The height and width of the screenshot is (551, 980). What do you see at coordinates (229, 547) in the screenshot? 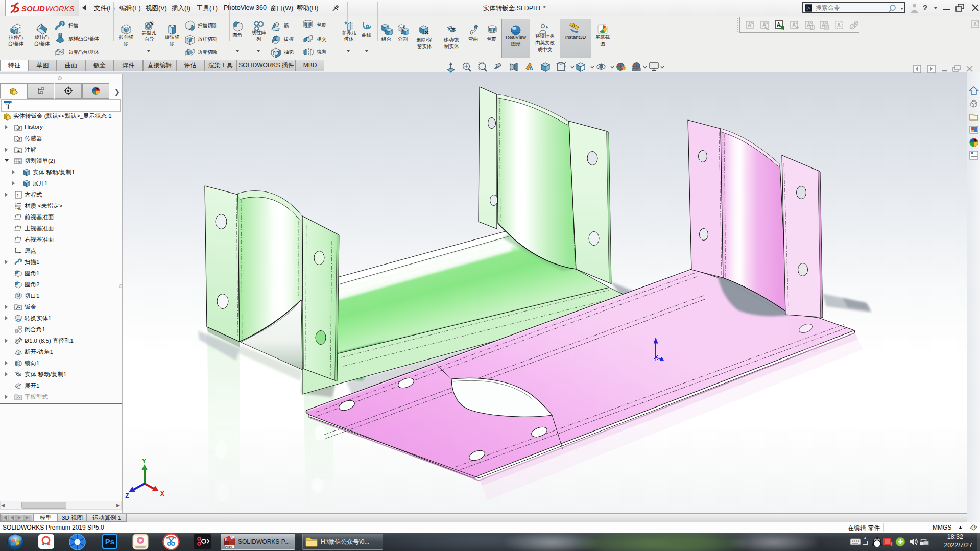
I see `svg-text: 2019` at bounding box center [229, 547].